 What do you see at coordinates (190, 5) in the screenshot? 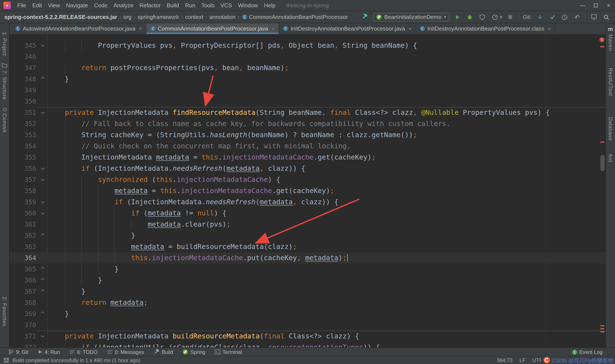
I see `menu-run: Run` at bounding box center [190, 5].